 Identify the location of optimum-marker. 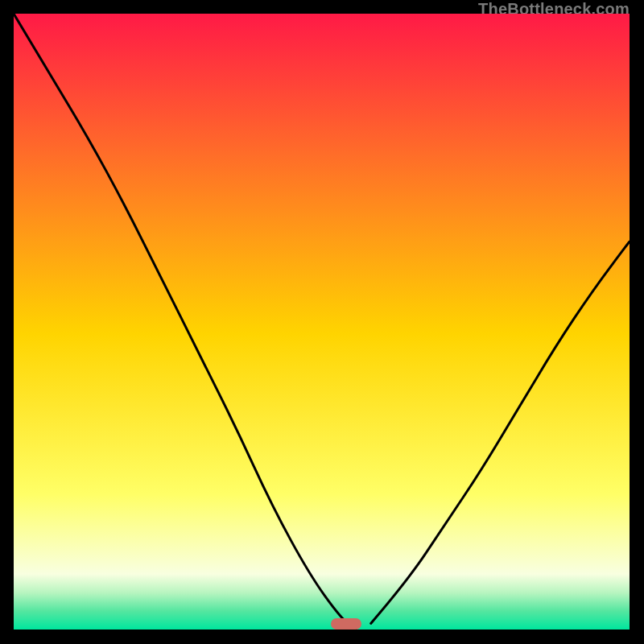
(346, 624).